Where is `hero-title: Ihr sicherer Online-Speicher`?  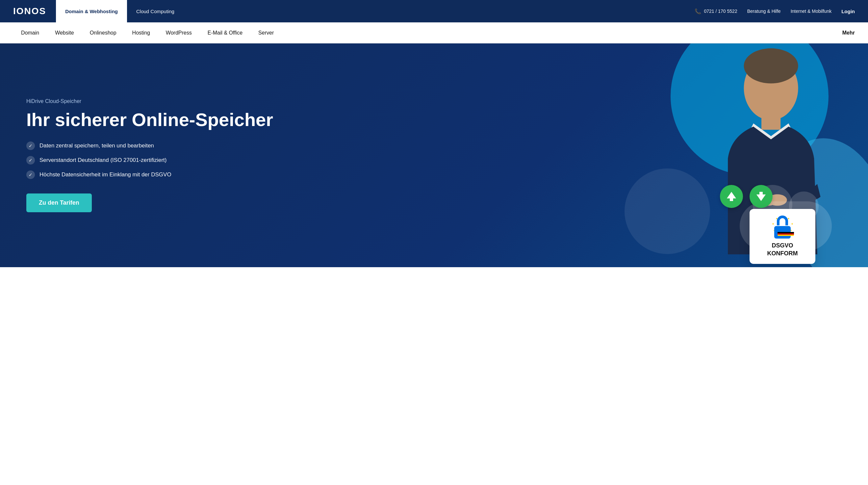 hero-title: Ihr sicherer Online-Speicher is located at coordinates (150, 120).